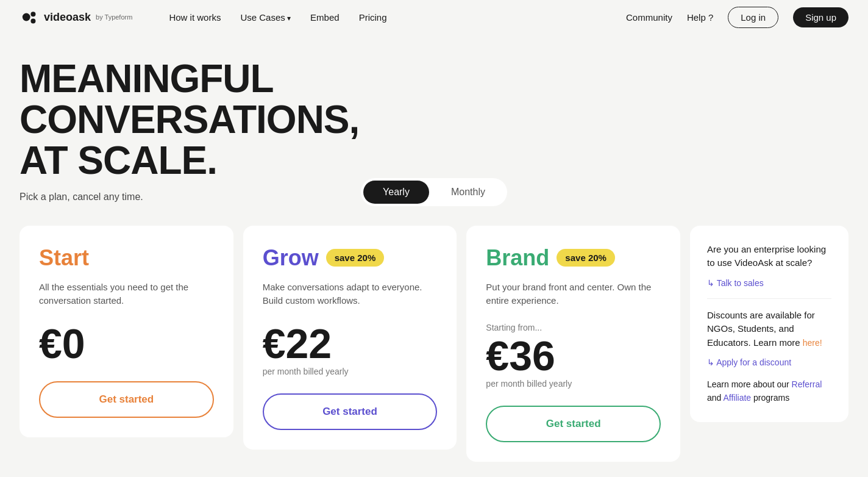  What do you see at coordinates (735, 283) in the screenshot?
I see `talk-to-sales-link: Talk to sales` at bounding box center [735, 283].